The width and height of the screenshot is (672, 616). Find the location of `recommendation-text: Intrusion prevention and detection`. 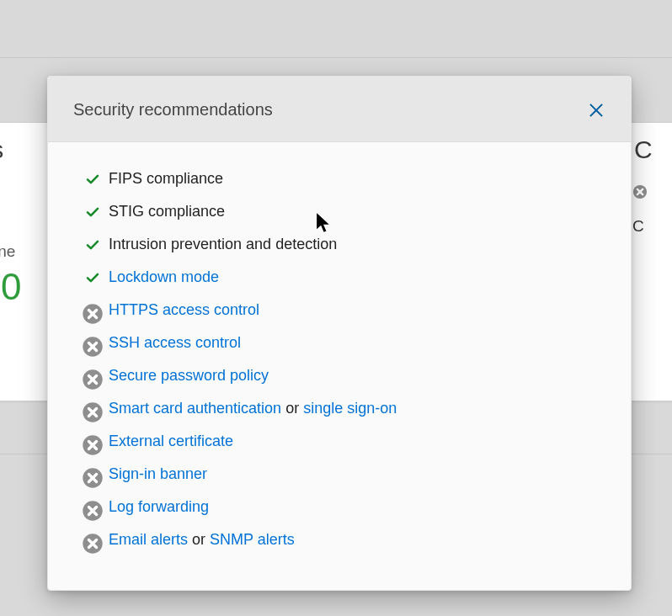

recommendation-text: Intrusion prevention and detection is located at coordinates (222, 244).